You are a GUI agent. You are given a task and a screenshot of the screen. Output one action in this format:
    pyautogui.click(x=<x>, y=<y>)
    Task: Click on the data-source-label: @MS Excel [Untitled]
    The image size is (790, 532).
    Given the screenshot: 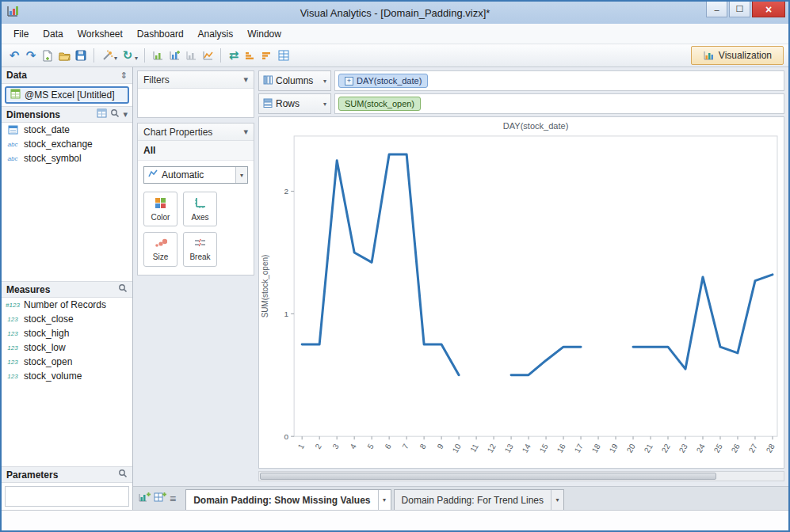 What is the action you would take?
    pyautogui.click(x=70, y=95)
    